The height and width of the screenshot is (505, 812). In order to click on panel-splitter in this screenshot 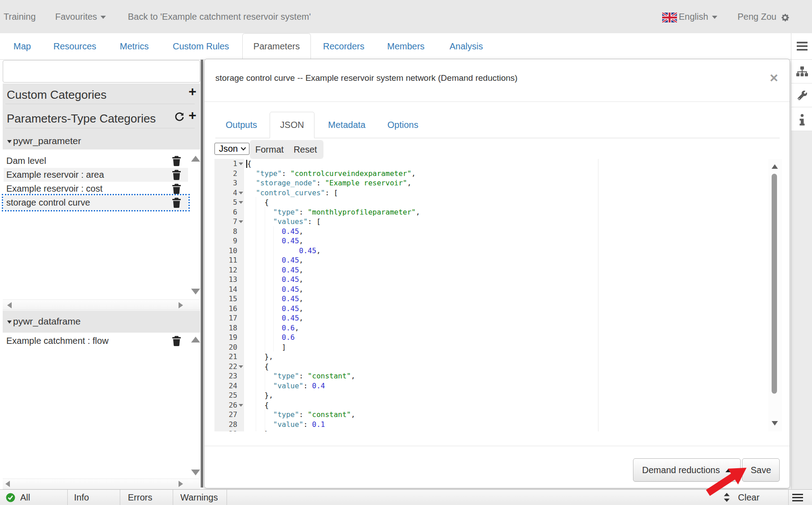, I will do `click(202, 274)`.